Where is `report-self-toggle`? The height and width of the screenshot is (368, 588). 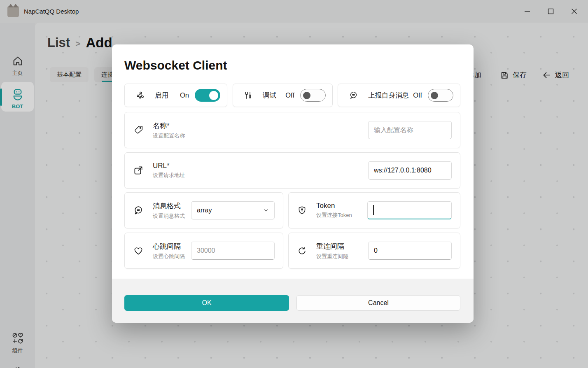
report-self-toggle is located at coordinates (441, 95).